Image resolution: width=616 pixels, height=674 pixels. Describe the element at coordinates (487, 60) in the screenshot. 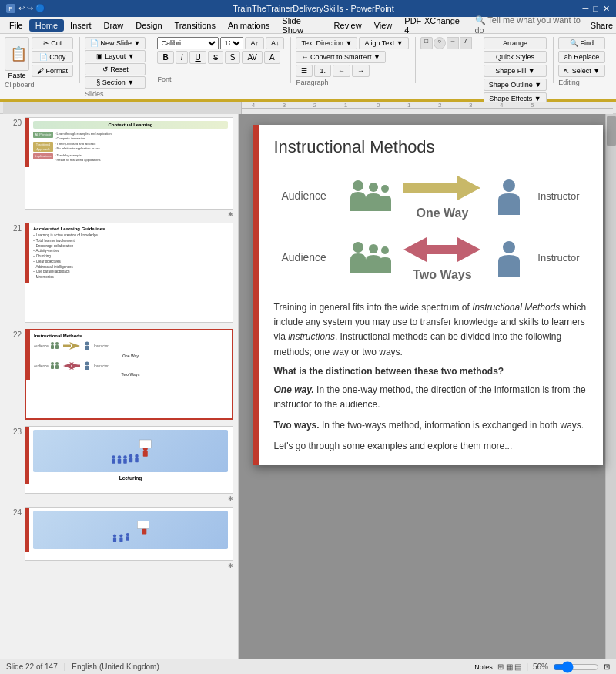

I see `ribbon-drawing: □ ○ → / Arrange Quick Styles Shape Fill …` at that location.